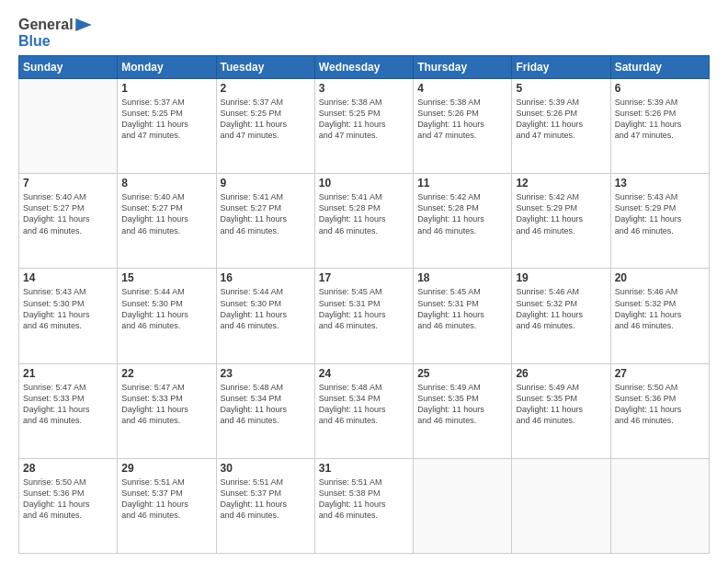 The image size is (728, 563). Describe the element at coordinates (166, 468) in the screenshot. I see `day-number: 29` at that location.